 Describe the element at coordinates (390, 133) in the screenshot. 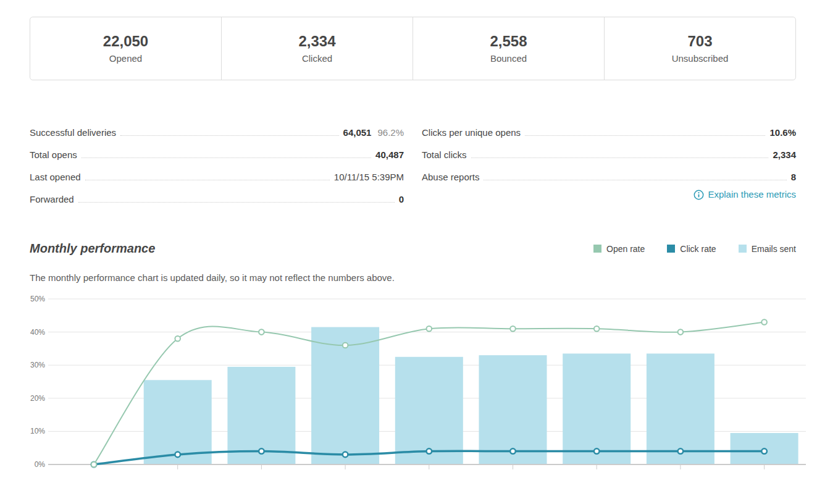

I see `metric-extra-percent: 96.2%` at that location.